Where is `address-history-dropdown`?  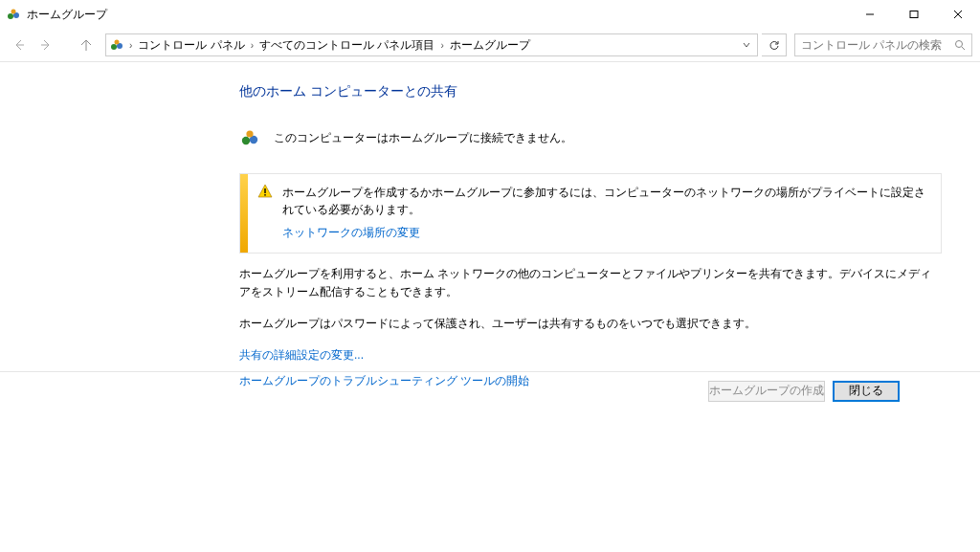 address-history-dropdown is located at coordinates (746, 45).